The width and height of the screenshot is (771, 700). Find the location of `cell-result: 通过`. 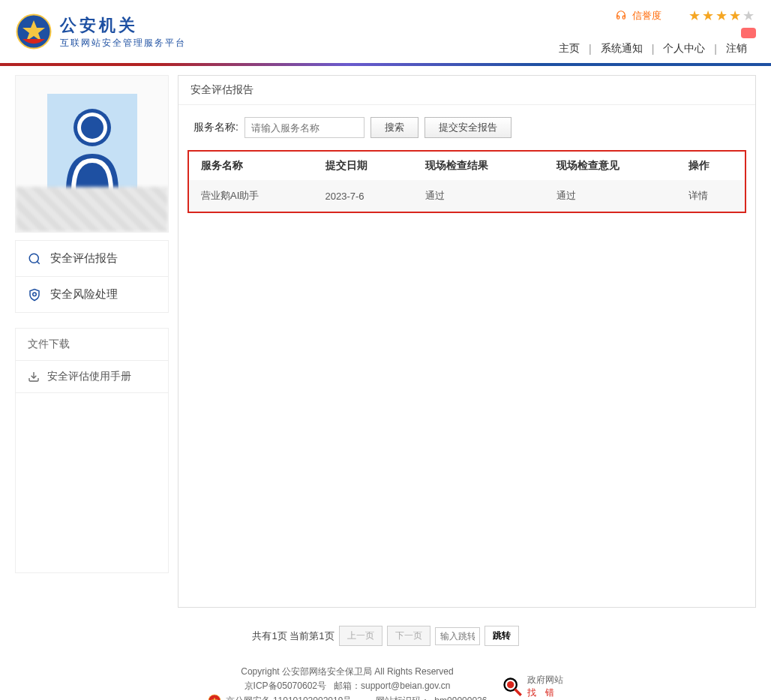

cell-result: 通过 is located at coordinates (479, 196).